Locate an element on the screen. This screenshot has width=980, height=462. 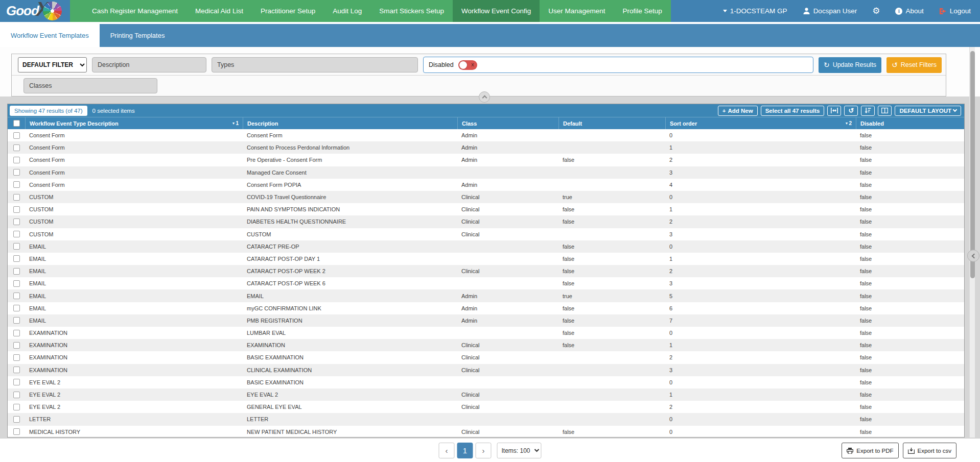
fit-columns-button is located at coordinates (834, 111).